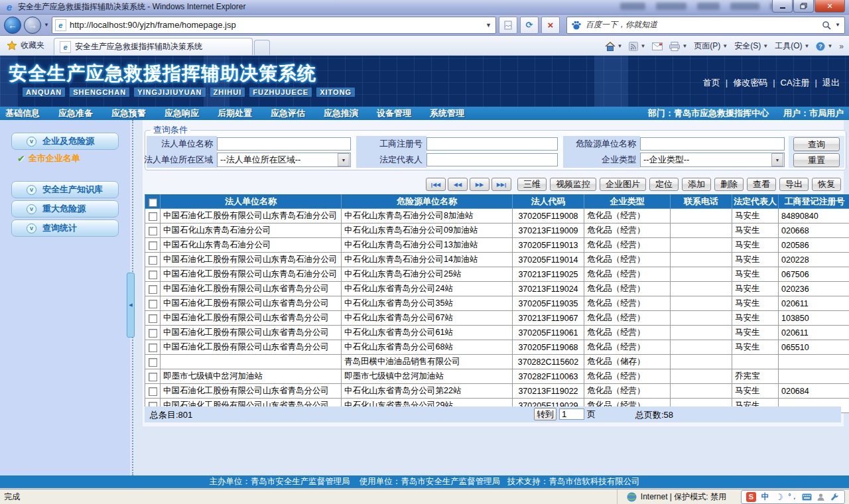 The width and height of the screenshot is (849, 504). I want to click on search-box: 百度一下，你就知道 ▼, so click(706, 25).